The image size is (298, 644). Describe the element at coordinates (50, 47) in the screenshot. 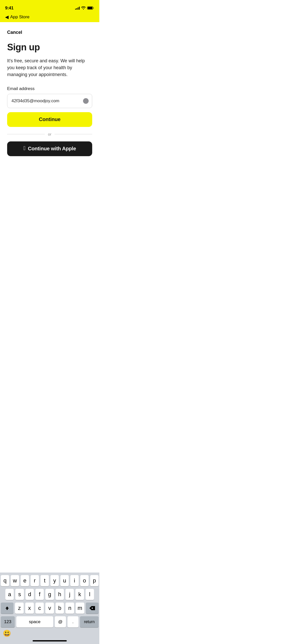

I see `page-title: Sign up` at that location.